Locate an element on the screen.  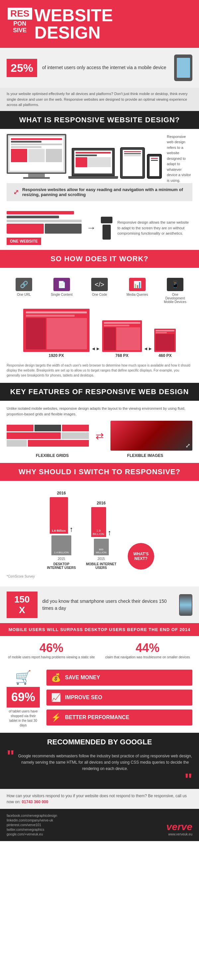
url-icon: 🔗 is located at coordinates (24, 285).